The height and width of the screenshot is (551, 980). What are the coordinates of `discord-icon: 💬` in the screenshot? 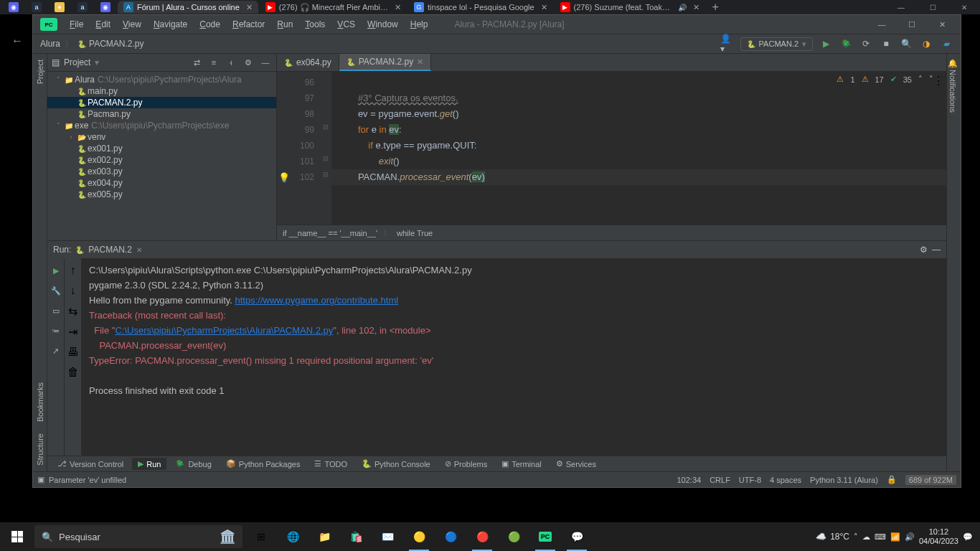 It's located at (577, 537).